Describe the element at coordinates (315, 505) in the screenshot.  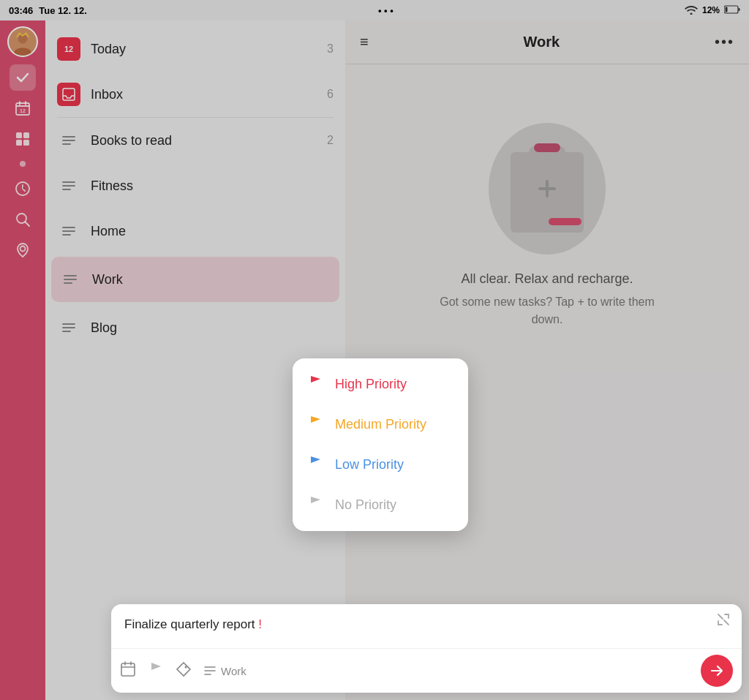
I see `no-priority-flag-icon` at that location.